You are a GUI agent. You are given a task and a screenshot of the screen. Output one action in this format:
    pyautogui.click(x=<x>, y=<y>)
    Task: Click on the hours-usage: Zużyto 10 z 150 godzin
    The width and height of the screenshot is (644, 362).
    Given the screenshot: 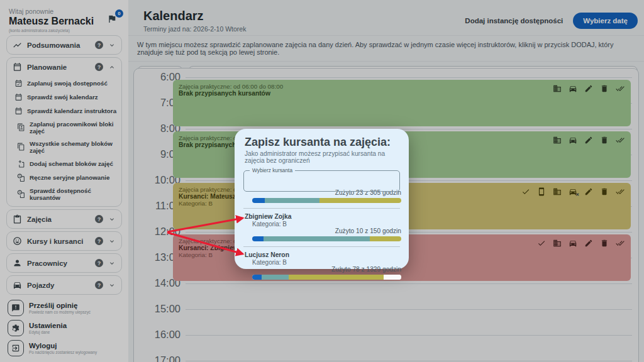 What is the action you would take?
    pyautogui.click(x=323, y=231)
    